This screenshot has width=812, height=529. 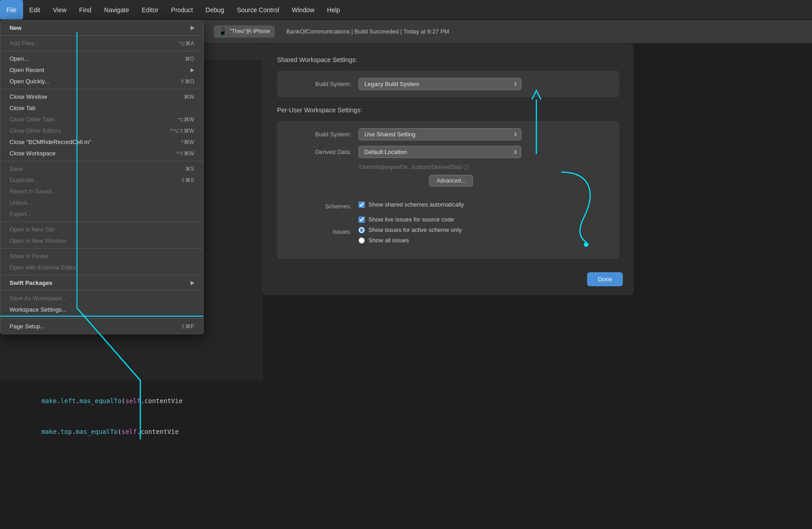 What do you see at coordinates (102, 326) in the screenshot?
I see `menu-item-page-setup: Page Setup... ⇧⌘P` at bounding box center [102, 326].